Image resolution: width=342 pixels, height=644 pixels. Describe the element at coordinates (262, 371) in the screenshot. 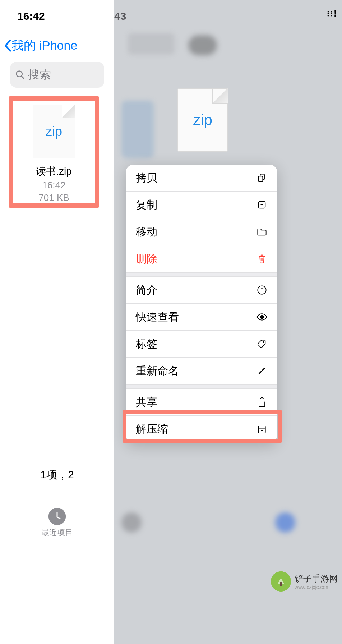

I see `pencil-icon` at that location.